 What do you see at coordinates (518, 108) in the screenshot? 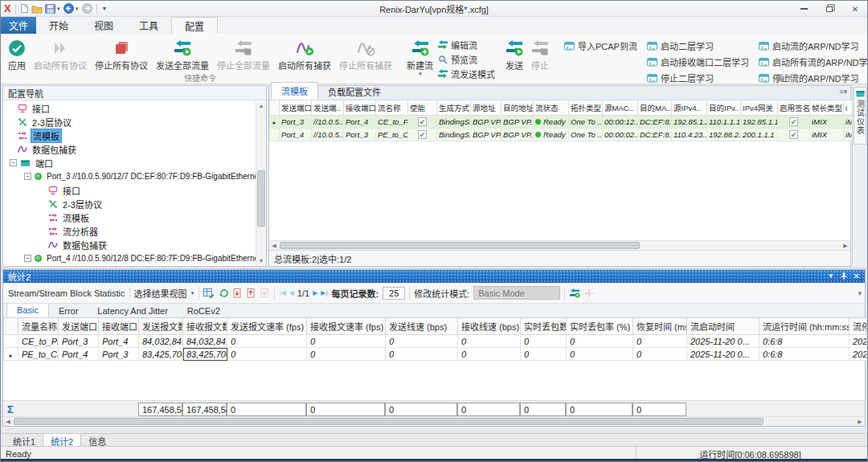
I see `col-header: 目的地址` at bounding box center [518, 108].